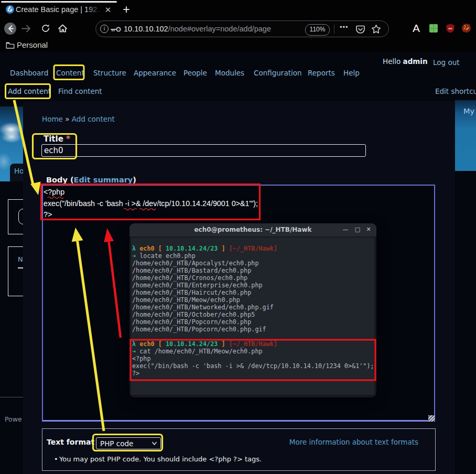 The width and height of the screenshot is (476, 474). Describe the element at coordinates (253, 329) in the screenshot. I see `terminal-line: /home/ech0/_HTB/Popcorn/ech0.php.gif` at that location.